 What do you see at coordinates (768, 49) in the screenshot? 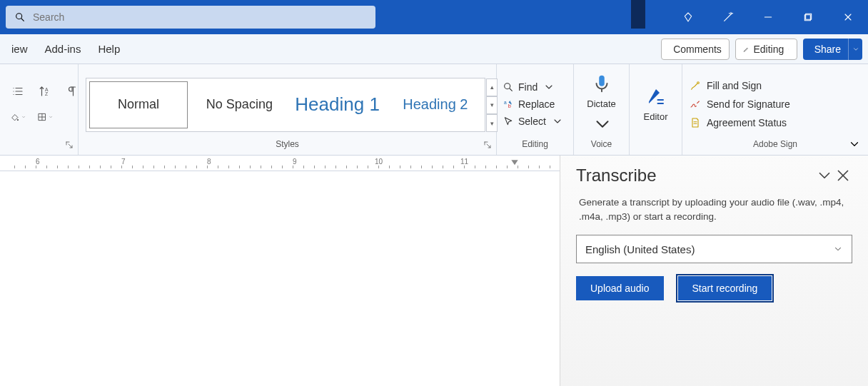
I see `editing-label: Editing` at bounding box center [768, 49].